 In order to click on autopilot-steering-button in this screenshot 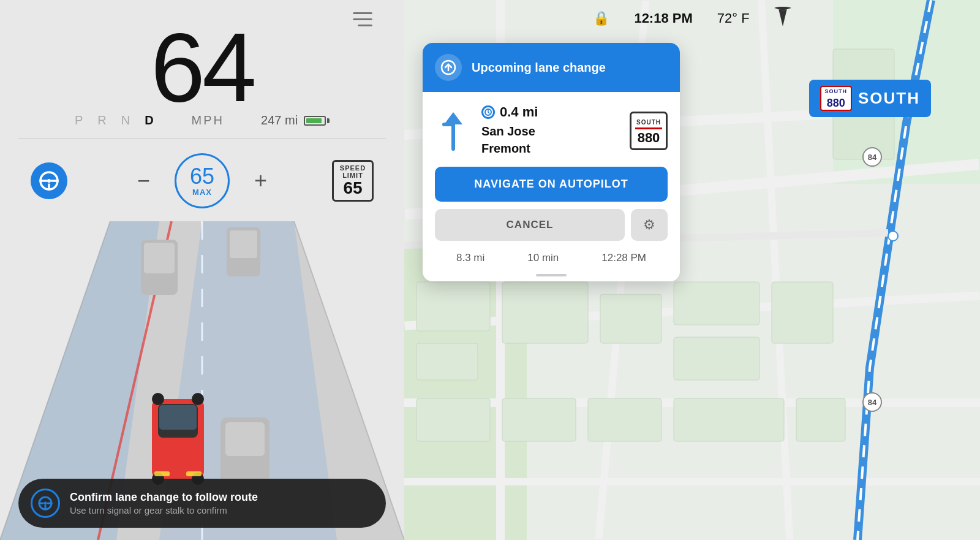, I will do `click(49, 181)`.